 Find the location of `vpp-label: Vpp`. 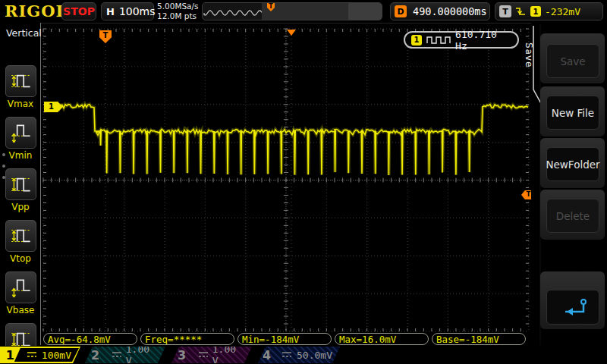

vpp-label: Vpp is located at coordinates (20, 207).